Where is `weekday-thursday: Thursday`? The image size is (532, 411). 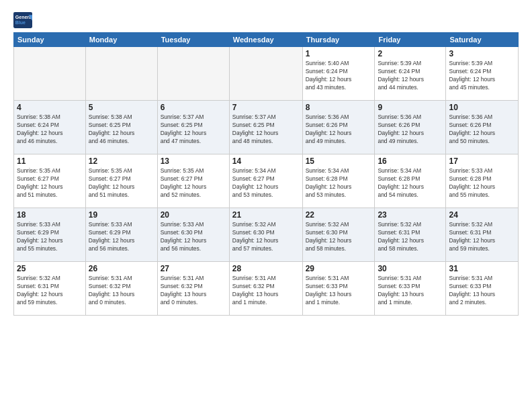
weekday-thursday: Thursday is located at coordinates (339, 40).